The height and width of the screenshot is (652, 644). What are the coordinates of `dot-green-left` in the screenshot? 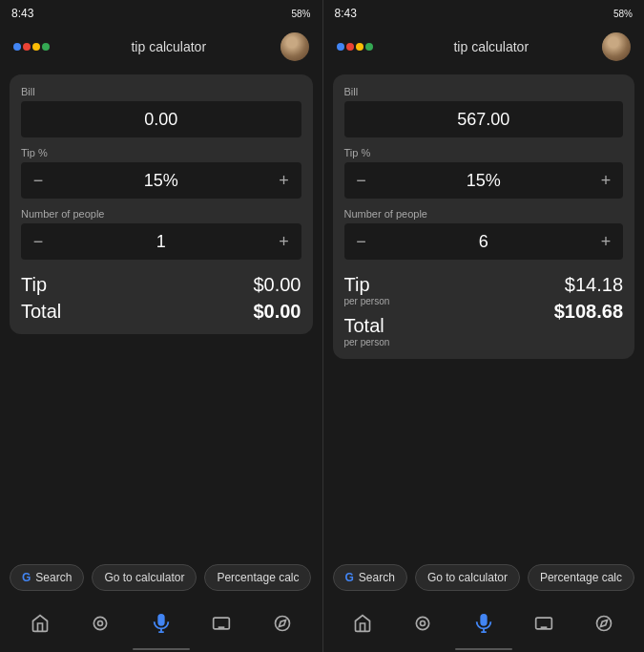 It's located at (46, 47).